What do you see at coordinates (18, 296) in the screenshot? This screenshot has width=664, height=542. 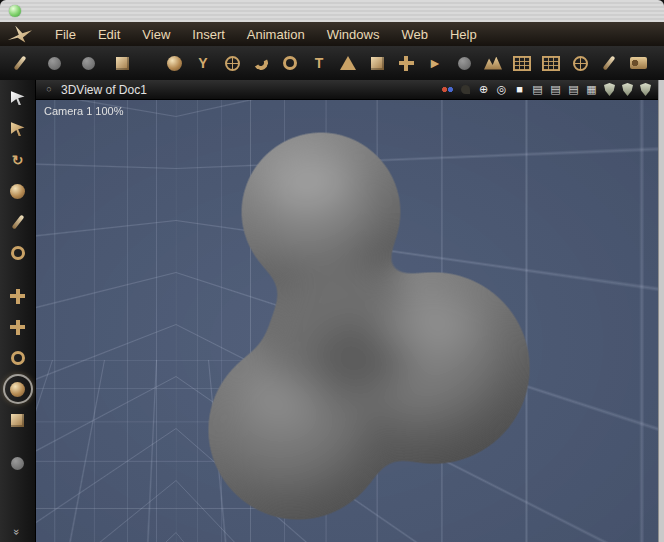 I see `axes-move-tool-icon` at bounding box center [18, 296].